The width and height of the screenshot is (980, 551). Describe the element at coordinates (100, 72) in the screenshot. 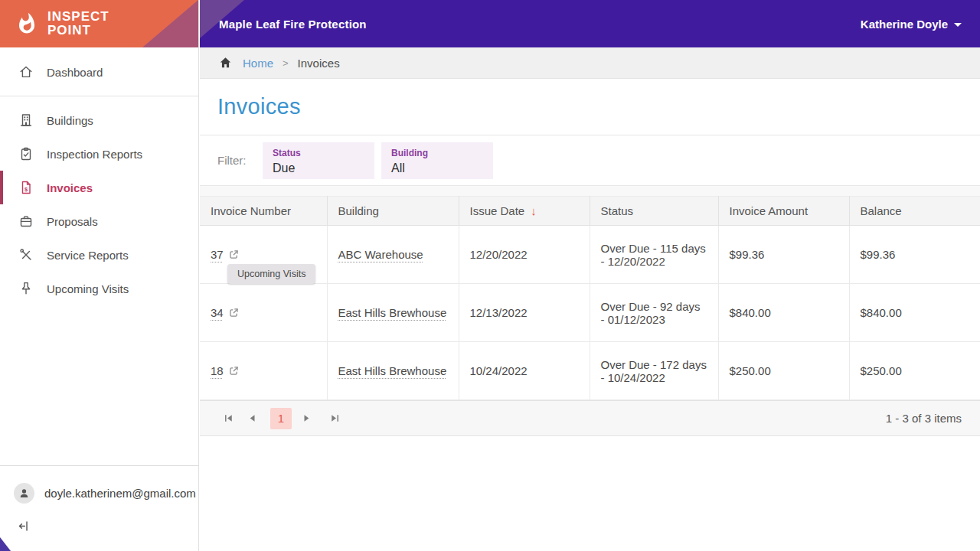

I see `sidebar-item-dashboard: Dashboard` at that location.